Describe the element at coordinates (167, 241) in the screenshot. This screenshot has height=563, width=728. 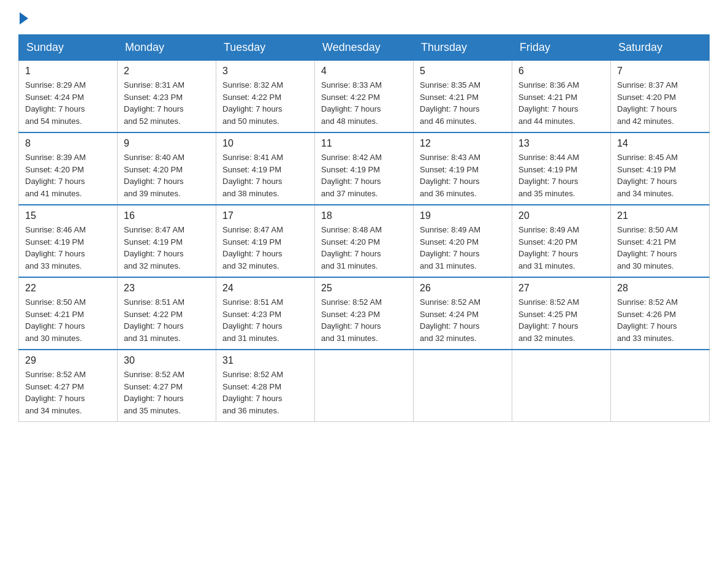
I see `calendar-cell: 16Sunrise: 8:47 AMSunset: 4:19 PMDayligh…` at that location.